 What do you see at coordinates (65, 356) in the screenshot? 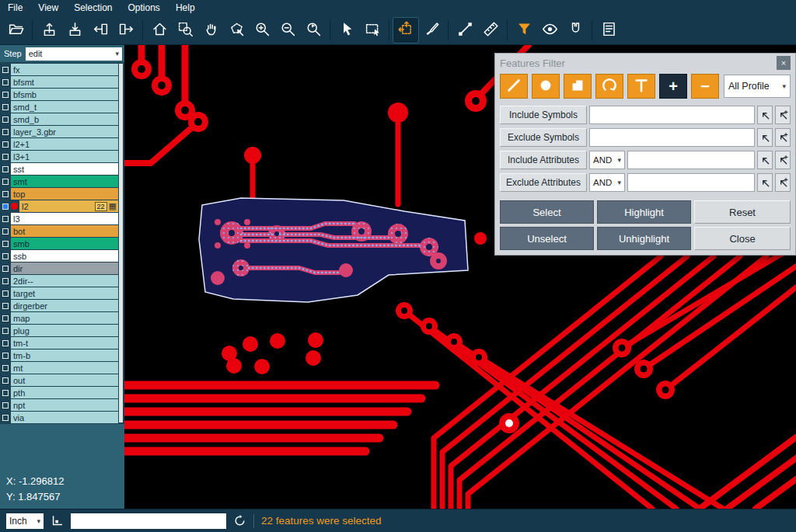
I see `layer-name: tm-b` at bounding box center [65, 356].